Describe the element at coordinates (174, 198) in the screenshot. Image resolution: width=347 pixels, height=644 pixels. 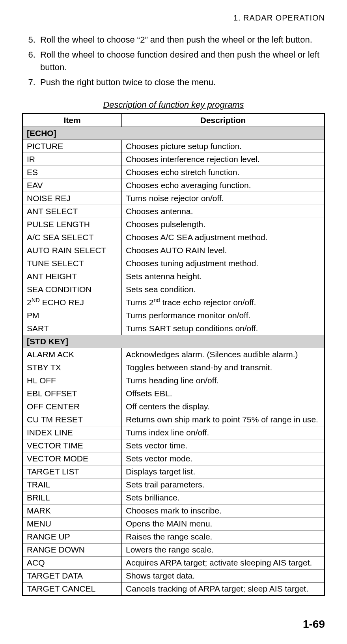
I see `table-row: NOISE REJTurns noise rejector on/off.` at that location.